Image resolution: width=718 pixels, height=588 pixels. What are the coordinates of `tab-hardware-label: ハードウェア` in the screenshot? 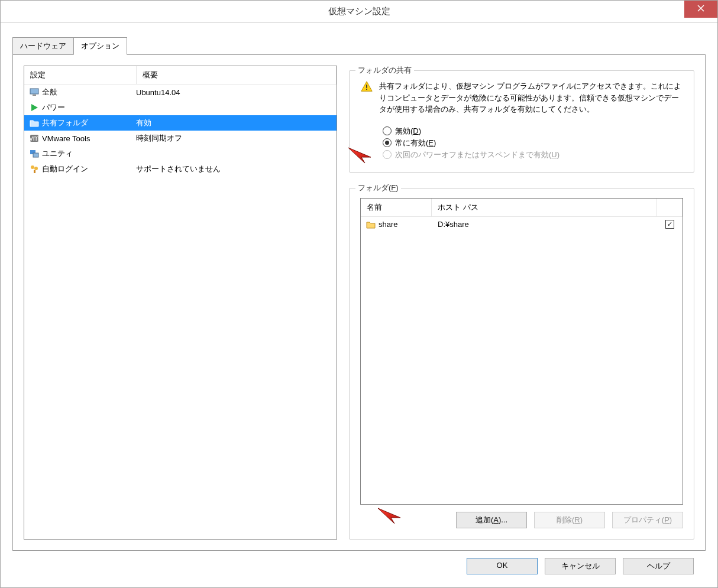 It's located at (43, 46).